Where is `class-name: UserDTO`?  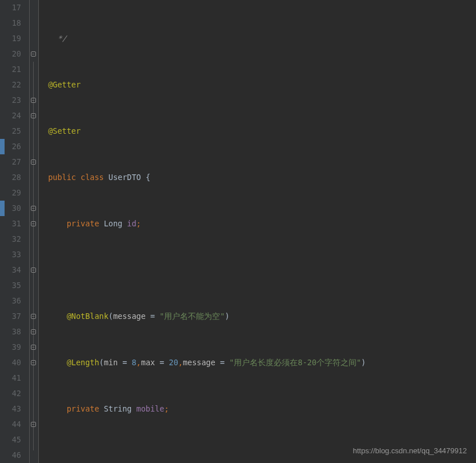 class-name: UserDTO is located at coordinates (125, 177).